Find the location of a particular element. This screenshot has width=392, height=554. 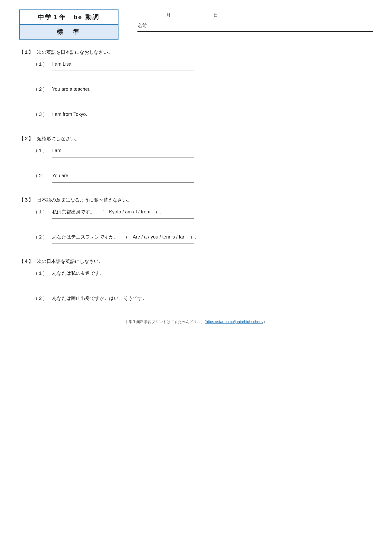

problem-list-3: （１）私は京都出身です。 （ Kyoto / am / I / from ）.（… is located at coordinates (196, 226).